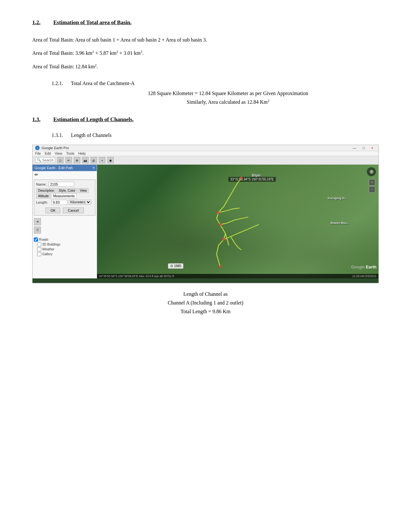 The height and width of the screenshot is (532, 411). What do you see at coordinates (372, 186) in the screenshot?
I see `ge-nav-controls: + −` at bounding box center [372, 186].